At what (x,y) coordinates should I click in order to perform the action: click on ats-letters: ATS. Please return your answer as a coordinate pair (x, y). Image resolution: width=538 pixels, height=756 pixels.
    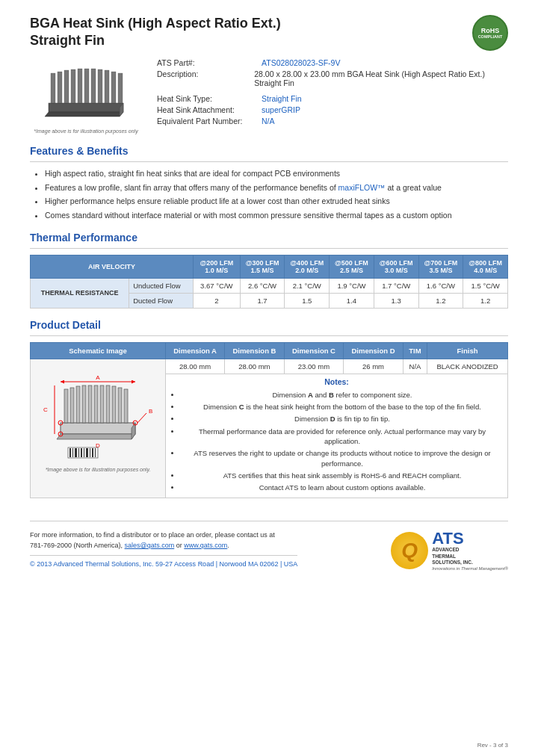
    Looking at the image, I should click on (470, 539).